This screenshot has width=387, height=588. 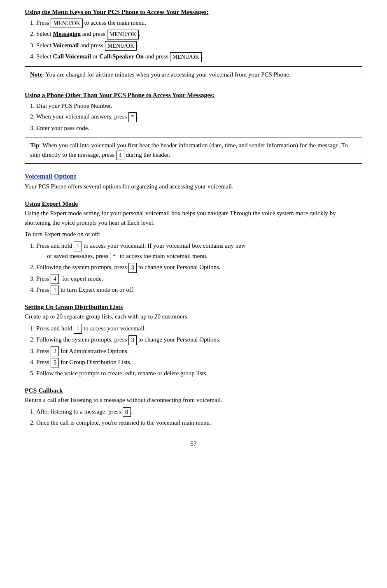 What do you see at coordinates (133, 117) in the screenshot?
I see `key-star-1: *` at bounding box center [133, 117].